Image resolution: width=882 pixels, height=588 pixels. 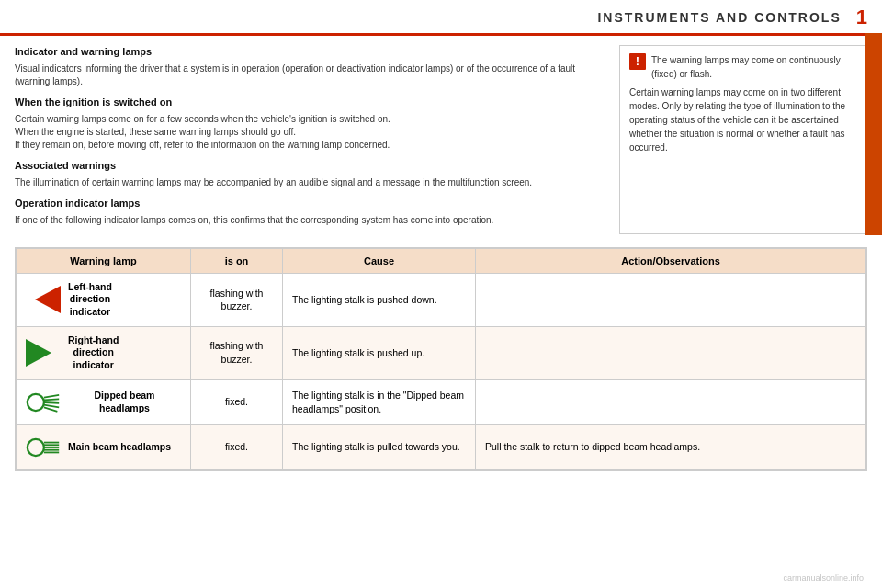 What do you see at coordinates (379, 447) in the screenshot?
I see `cause-main-beam: The lighting stalk is pulled towards you…` at bounding box center [379, 447].